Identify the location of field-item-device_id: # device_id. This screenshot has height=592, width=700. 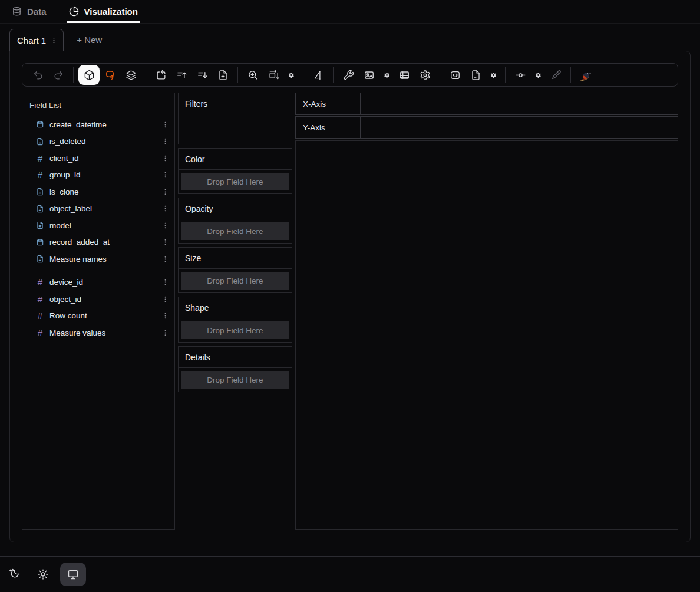
(98, 283).